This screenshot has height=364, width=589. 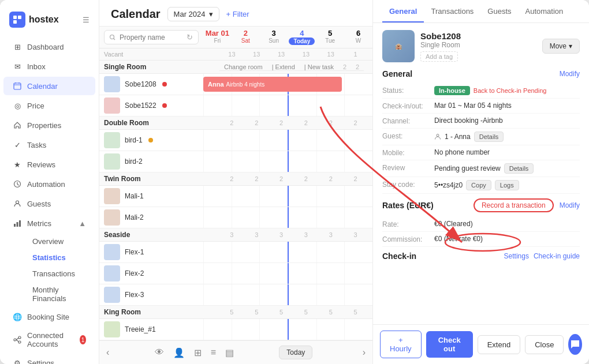 What do you see at coordinates (50, 125) in the screenshot?
I see `sidebar-item-properties: Properties` at bounding box center [50, 125].